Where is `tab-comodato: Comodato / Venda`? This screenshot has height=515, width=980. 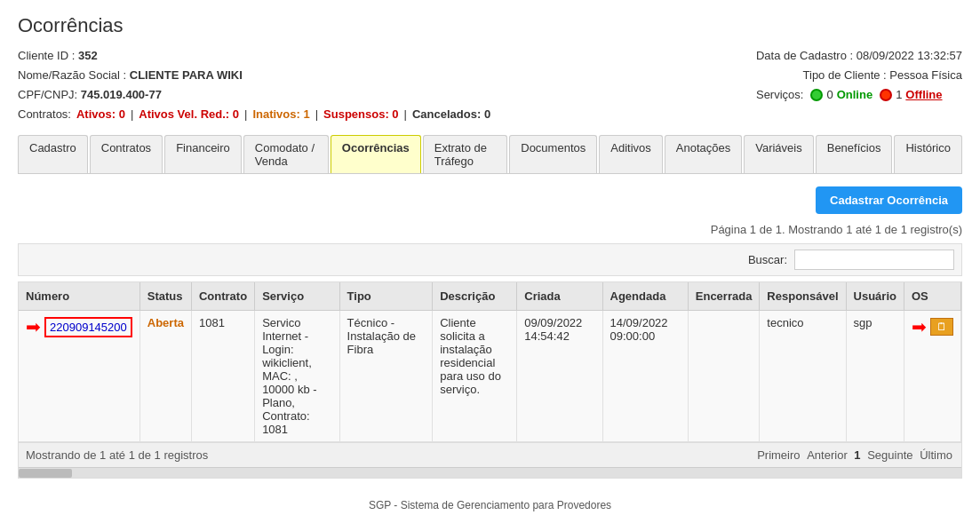 tab-comodato: Comodato / Venda is located at coordinates (286, 154).